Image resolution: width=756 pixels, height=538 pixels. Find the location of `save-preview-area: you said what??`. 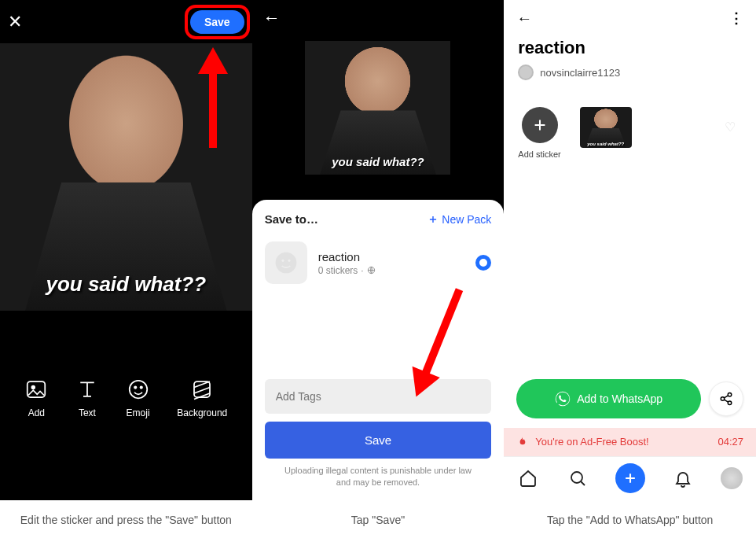

save-preview-area: you said what?? is located at coordinates (379, 118).